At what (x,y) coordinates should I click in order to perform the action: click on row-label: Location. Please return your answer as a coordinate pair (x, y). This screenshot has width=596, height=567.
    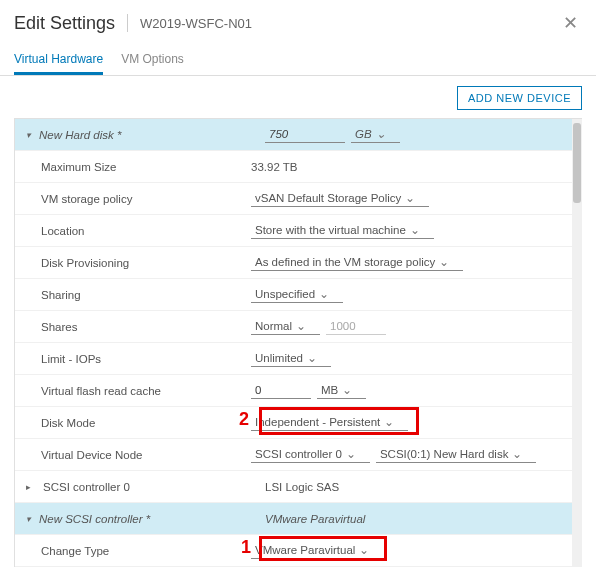
    Looking at the image, I should click on (62, 231).